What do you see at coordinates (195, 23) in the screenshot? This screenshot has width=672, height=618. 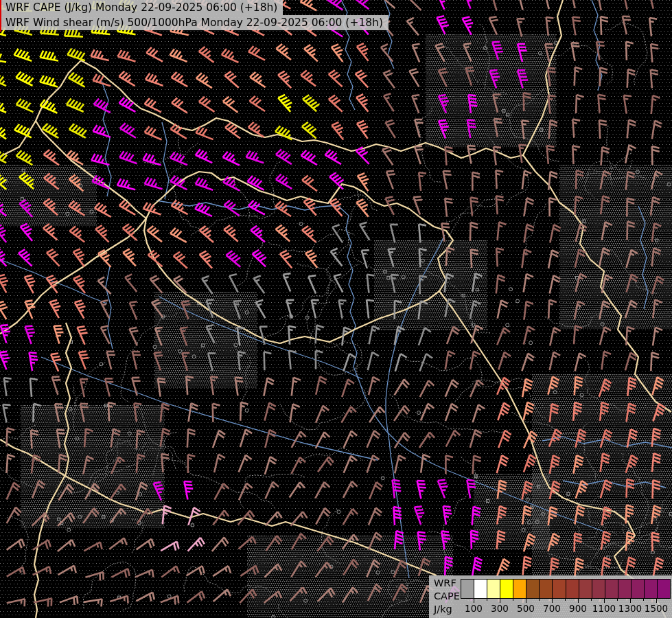 I see `title-line-windshear: WRF Wind shear (m/s) 500/1000hPa Monday …` at bounding box center [195, 23].